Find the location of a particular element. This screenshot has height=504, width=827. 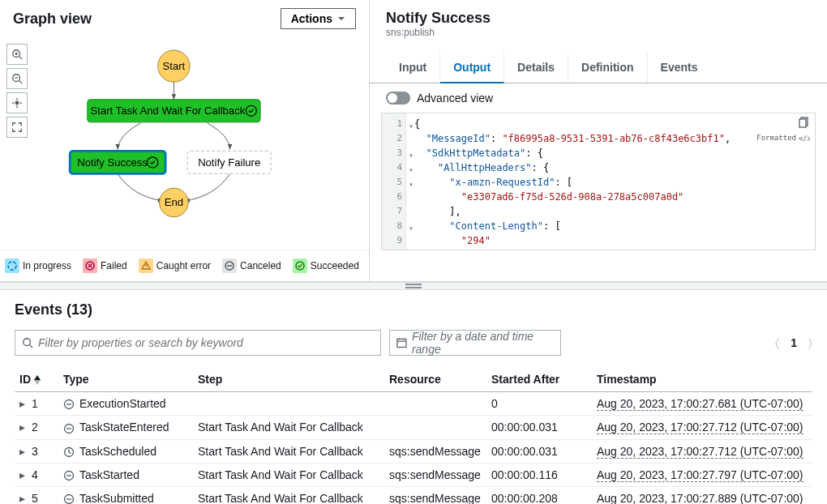

tabs: Input Output Details Definition Events is located at coordinates (598, 68).